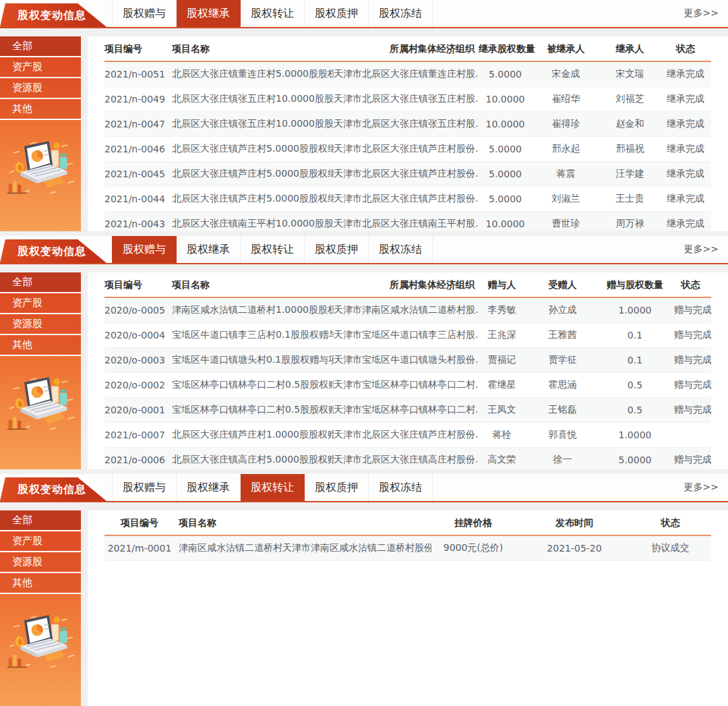 The width and height of the screenshot is (728, 706). I want to click on table-cell: 2021-05-20, so click(576, 548).